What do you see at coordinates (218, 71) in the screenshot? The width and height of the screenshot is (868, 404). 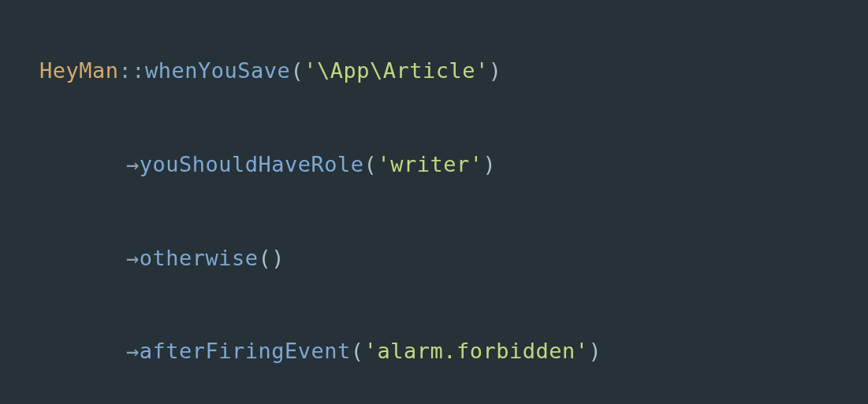 I see `method-token: whenYouSave` at bounding box center [218, 71].